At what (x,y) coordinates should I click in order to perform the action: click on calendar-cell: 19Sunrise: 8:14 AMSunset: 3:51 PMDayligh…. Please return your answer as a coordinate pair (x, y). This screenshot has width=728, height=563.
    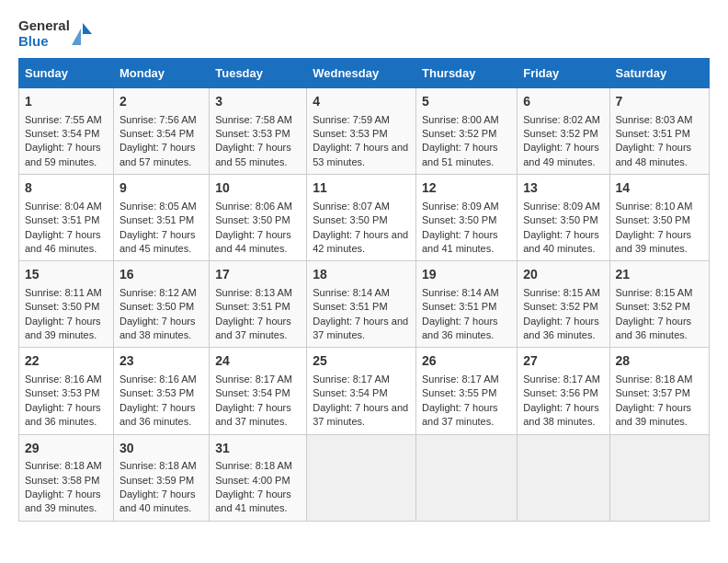
    Looking at the image, I should click on (467, 304).